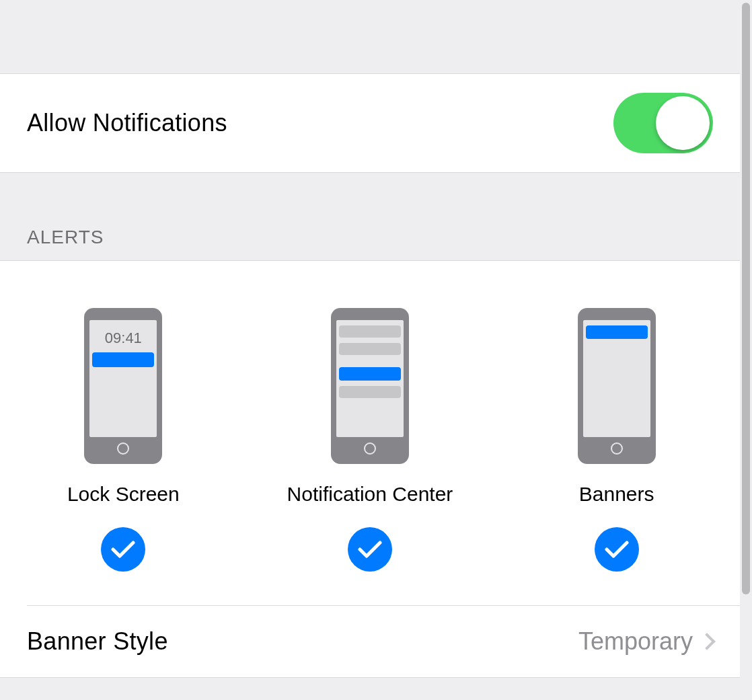 The height and width of the screenshot is (700, 752). I want to click on alert-label-notification-center: Notification Center, so click(370, 494).